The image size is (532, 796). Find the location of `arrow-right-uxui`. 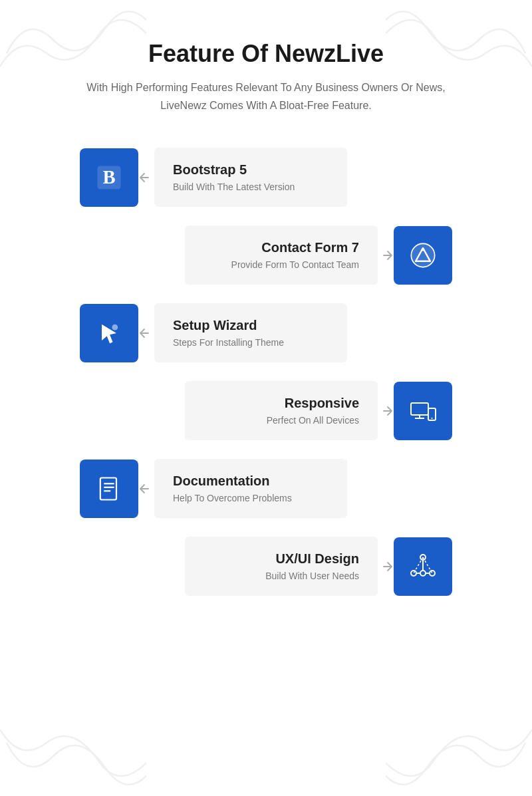

arrow-right-uxui is located at coordinates (386, 567).